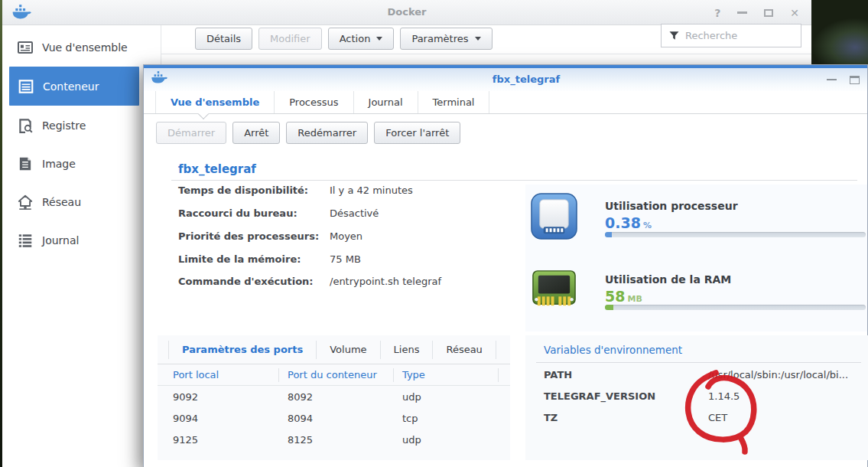  What do you see at coordinates (25, 240) in the screenshot?
I see `log-icon` at bounding box center [25, 240].